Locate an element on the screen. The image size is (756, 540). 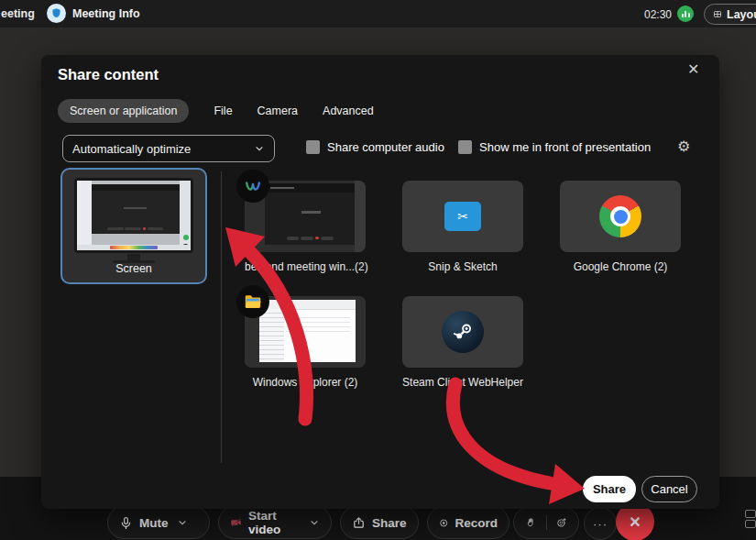
tile-label: Snip & Sketch is located at coordinates (463, 267).